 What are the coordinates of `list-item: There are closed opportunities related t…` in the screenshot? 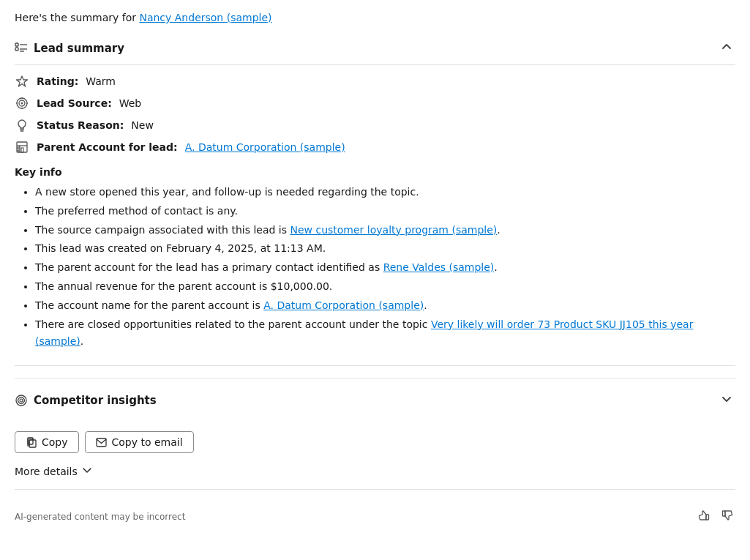 It's located at (385, 334).